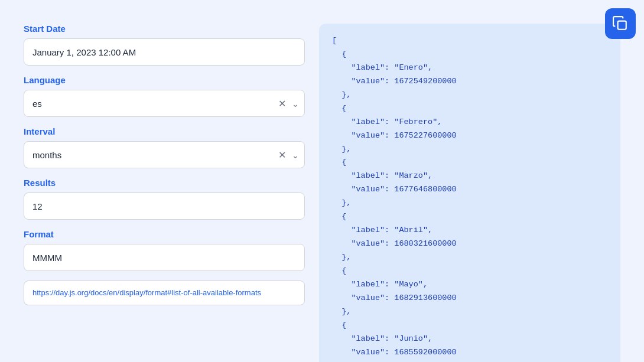 The height and width of the screenshot is (362, 644). What do you see at coordinates (164, 250) in the screenshot?
I see `format-group: Format` at bounding box center [164, 250].